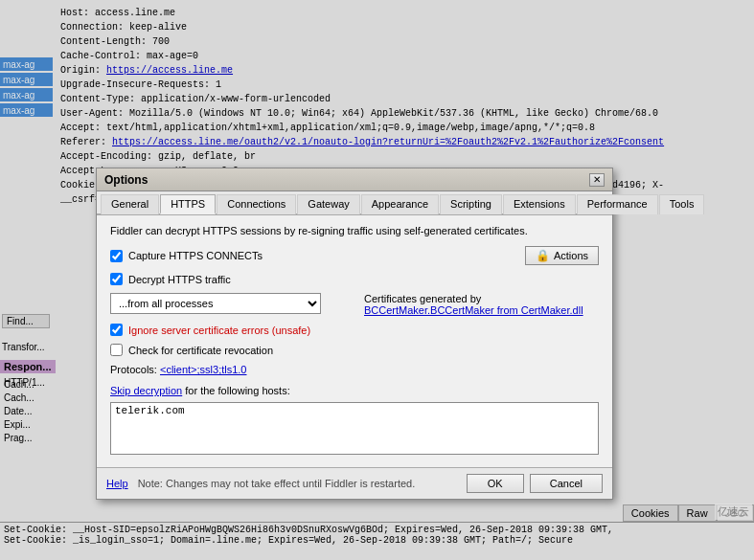 The height and width of the screenshot is (560, 754). Describe the element at coordinates (481, 299) in the screenshot. I see `cert-label: Certificates generated by` at that location.